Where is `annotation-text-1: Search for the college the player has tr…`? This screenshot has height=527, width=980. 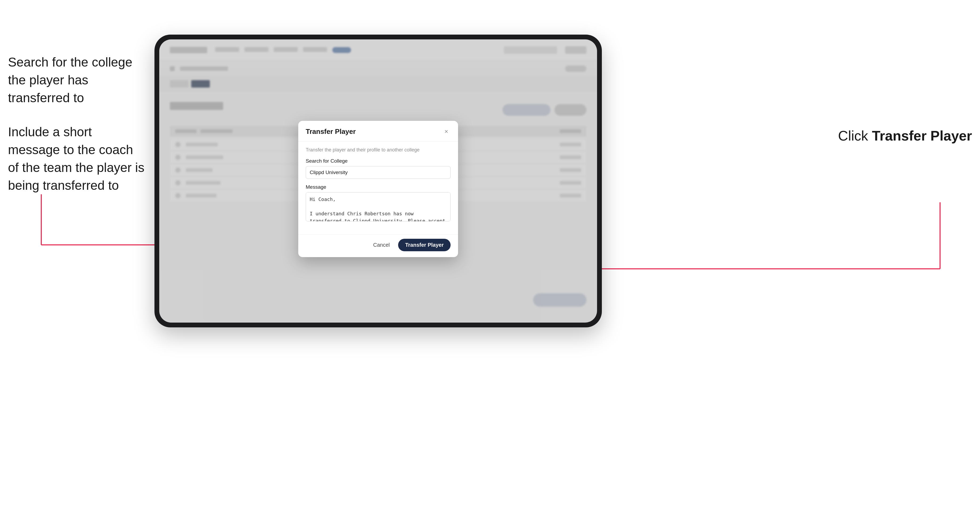 annotation-text-1: Search for the college the player has tr… is located at coordinates (77, 80).